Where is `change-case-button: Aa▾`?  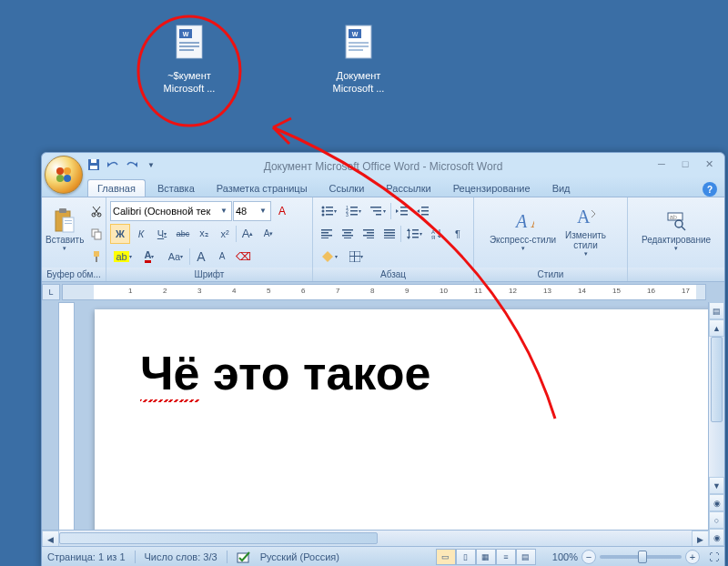 change-case-button: Aa▾ is located at coordinates (176, 257).